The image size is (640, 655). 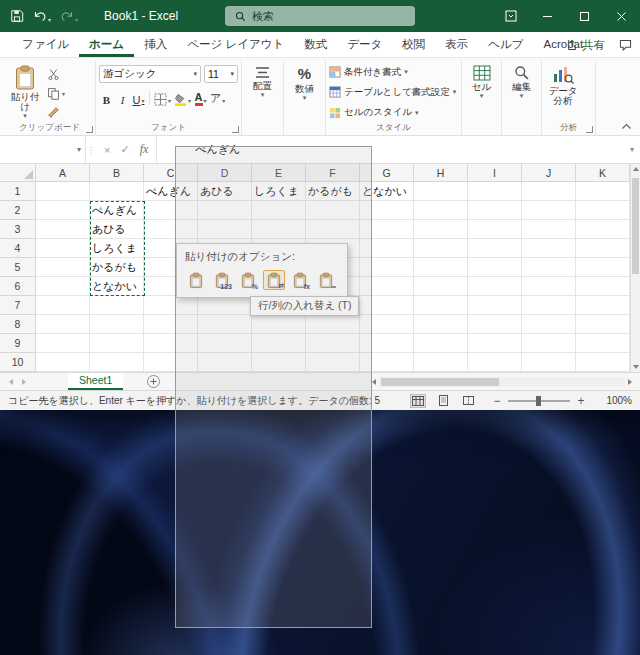 What do you see at coordinates (18, 248) in the screenshot?
I see `row-header-4: 4` at bounding box center [18, 248].